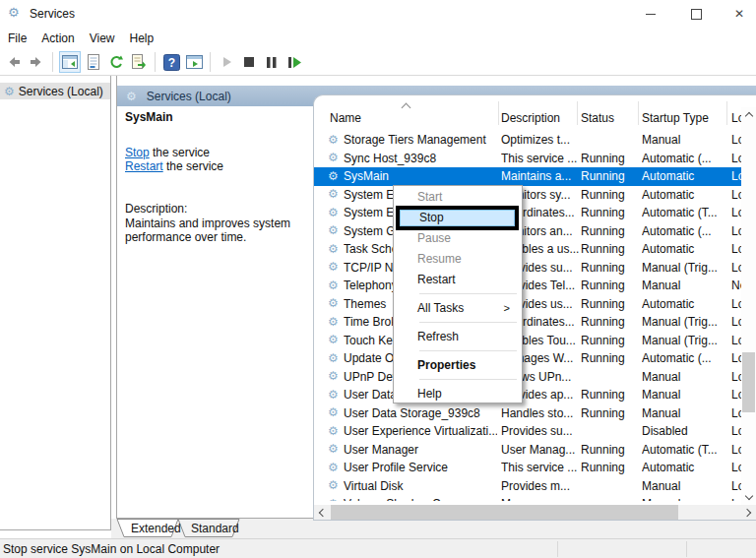  I want to click on table-row: ⚙Update Orchestrator ServiceManages W...…, so click(528, 358).